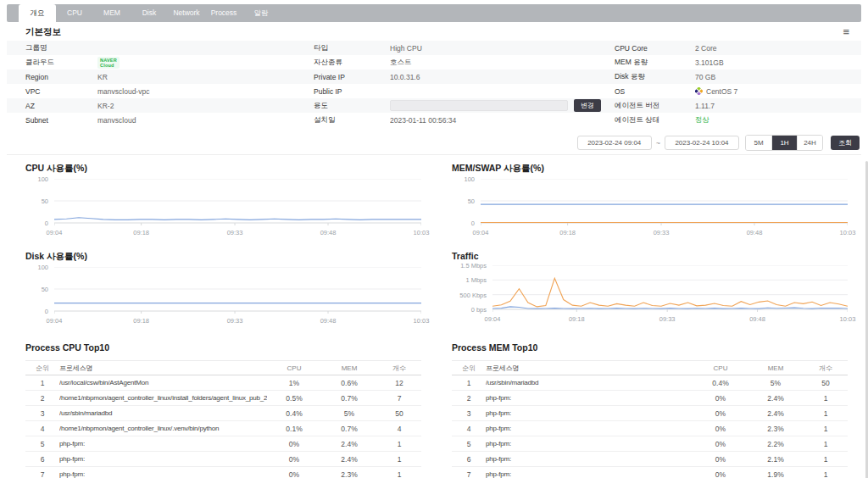 This screenshot has height=478, width=868. What do you see at coordinates (399, 383) in the screenshot?
I see `table-cell: 12` at bounding box center [399, 383].